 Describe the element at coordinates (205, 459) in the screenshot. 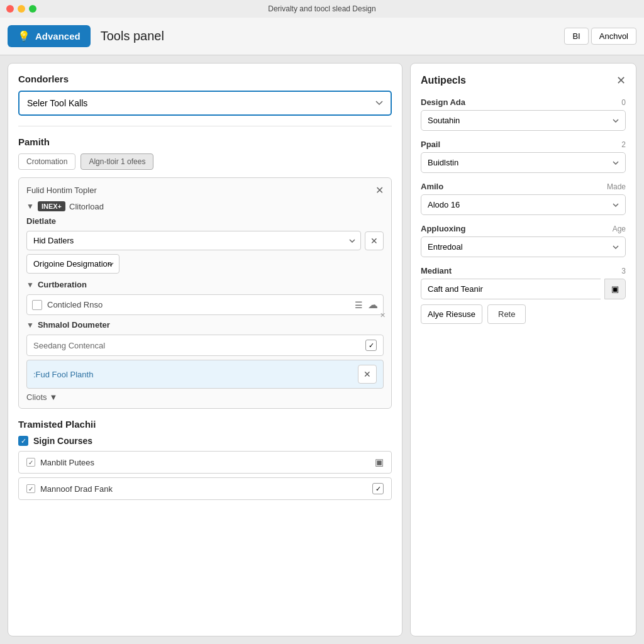

I see `tramisted-section: Tramisted Plachii ✓ Sigin Courses ✓ Manb…` at that location.